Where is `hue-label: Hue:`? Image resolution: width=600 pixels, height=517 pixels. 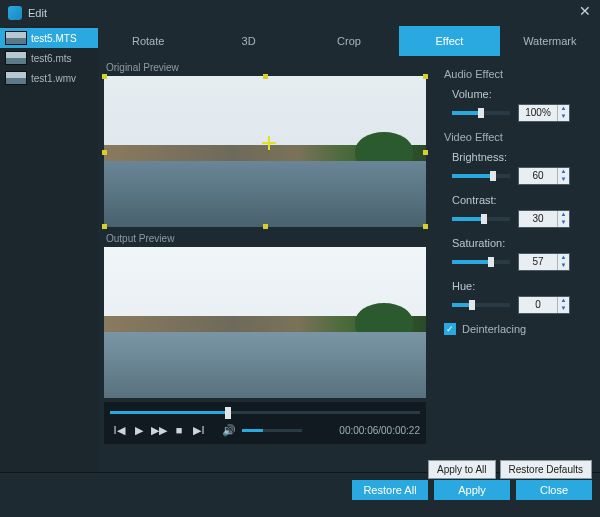
hue-label: Hue: is located at coordinates (521, 286).